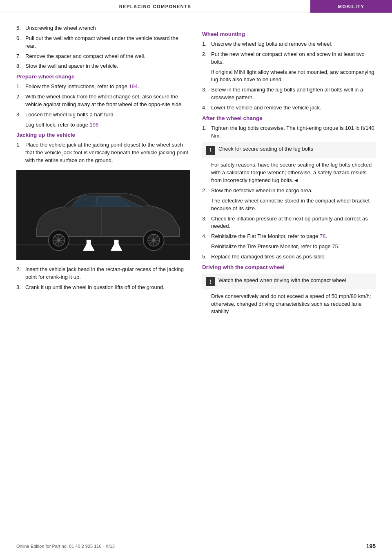  What do you see at coordinates (108, 42) in the screenshot?
I see `list-text: Pull out the well with compact wheel und…` at bounding box center [108, 42].